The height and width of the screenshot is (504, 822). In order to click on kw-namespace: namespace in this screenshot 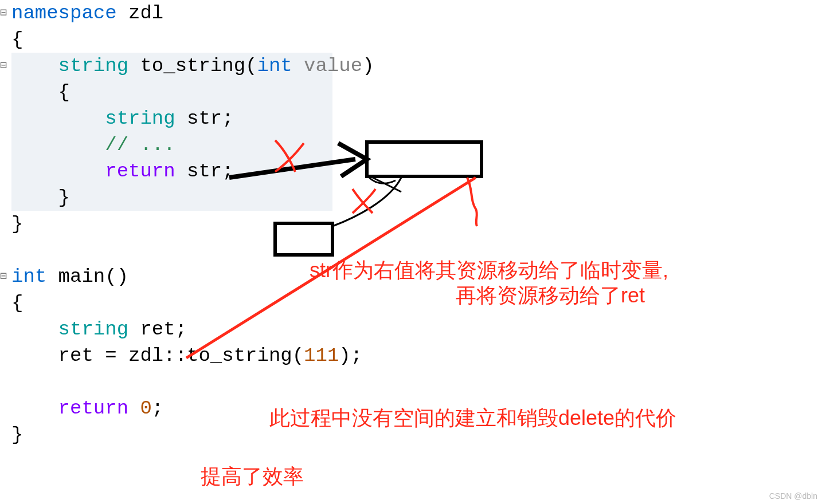, I will do `click(64, 13)`.